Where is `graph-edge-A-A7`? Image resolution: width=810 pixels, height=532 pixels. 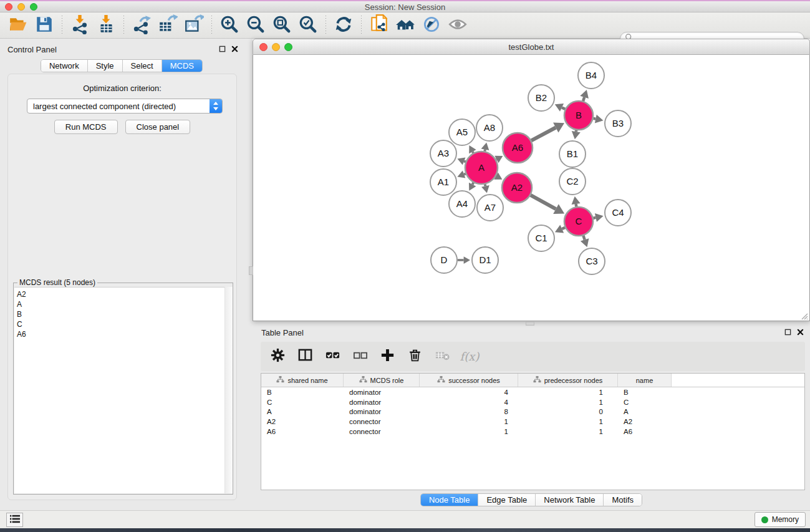 graph-edge-A-A7 is located at coordinates (485, 188).